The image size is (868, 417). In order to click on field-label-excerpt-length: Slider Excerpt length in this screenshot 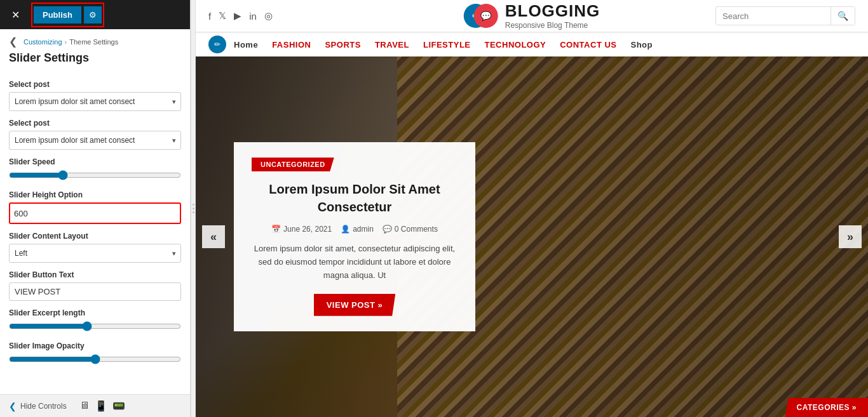, I will do `click(95, 313)`.